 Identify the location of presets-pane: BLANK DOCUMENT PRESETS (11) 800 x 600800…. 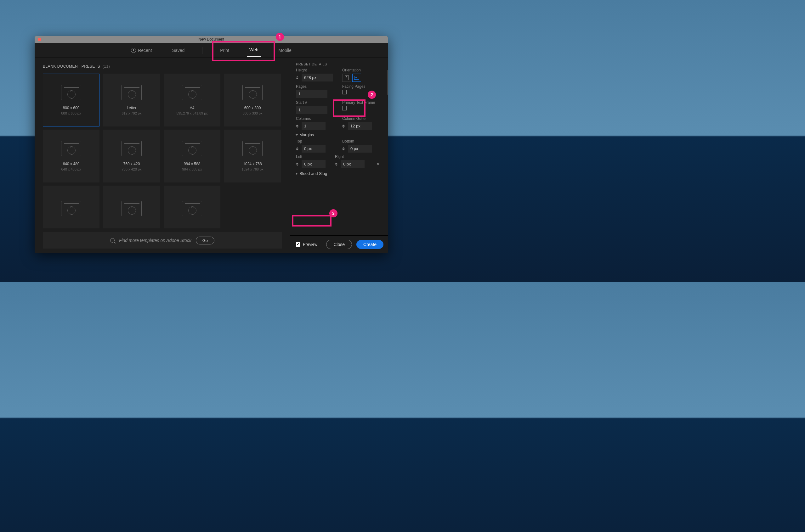
(162, 155).